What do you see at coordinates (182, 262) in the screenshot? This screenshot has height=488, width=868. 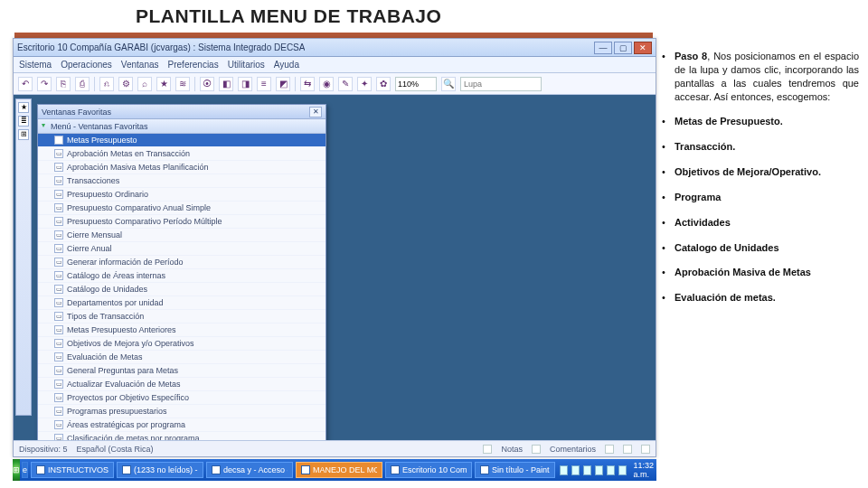 I see `favorite-item: ▭Generar información de Período` at bounding box center [182, 262].